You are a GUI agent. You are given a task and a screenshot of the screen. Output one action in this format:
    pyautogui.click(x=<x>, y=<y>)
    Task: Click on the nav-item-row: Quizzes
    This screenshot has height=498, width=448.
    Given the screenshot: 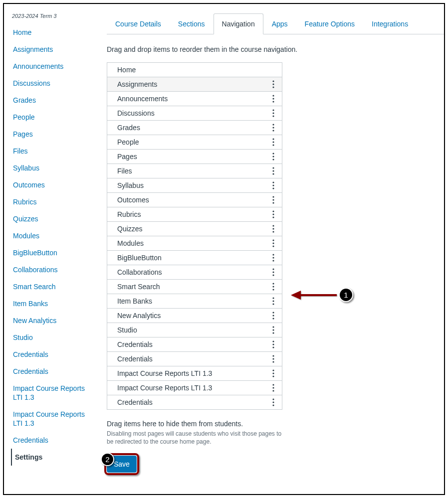 What is the action you would take?
    pyautogui.click(x=195, y=229)
    